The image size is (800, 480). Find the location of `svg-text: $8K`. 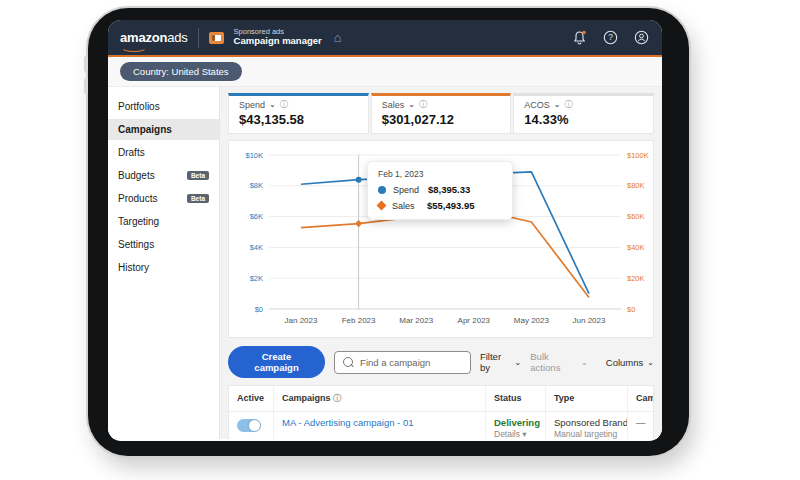

svg-text: $8K is located at coordinates (256, 186).